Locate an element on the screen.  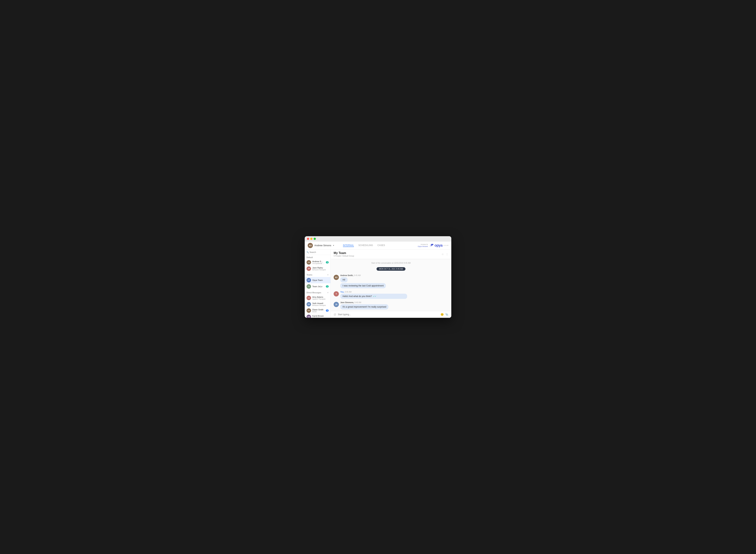
avatar: DS is located at coordinates (309, 311).